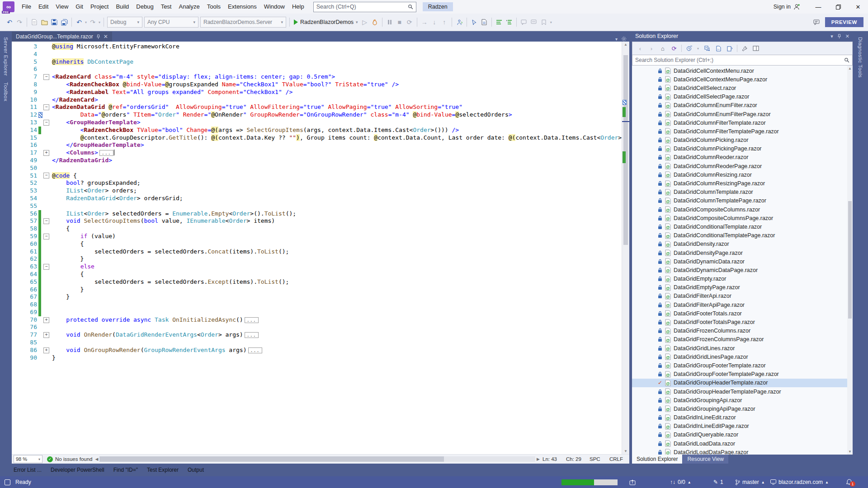 The height and width of the screenshot is (488, 868). I want to click on file-item: @DataGridCellSelectPage.razor, so click(742, 97).